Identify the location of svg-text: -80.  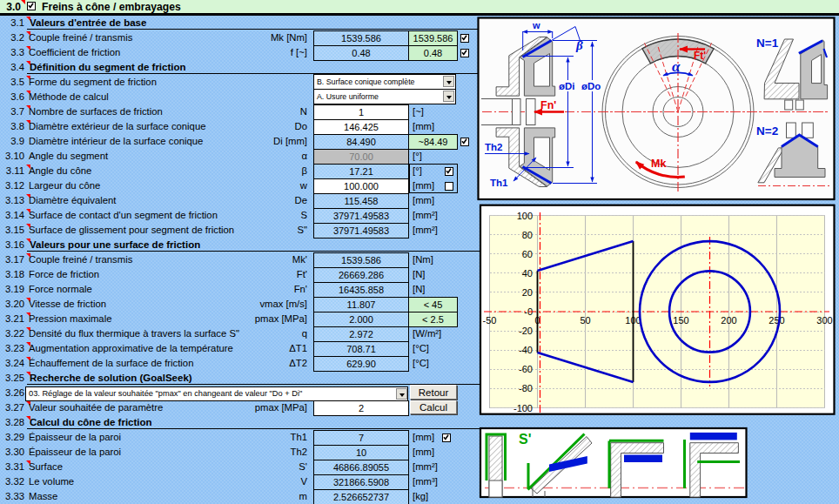
(526, 388).